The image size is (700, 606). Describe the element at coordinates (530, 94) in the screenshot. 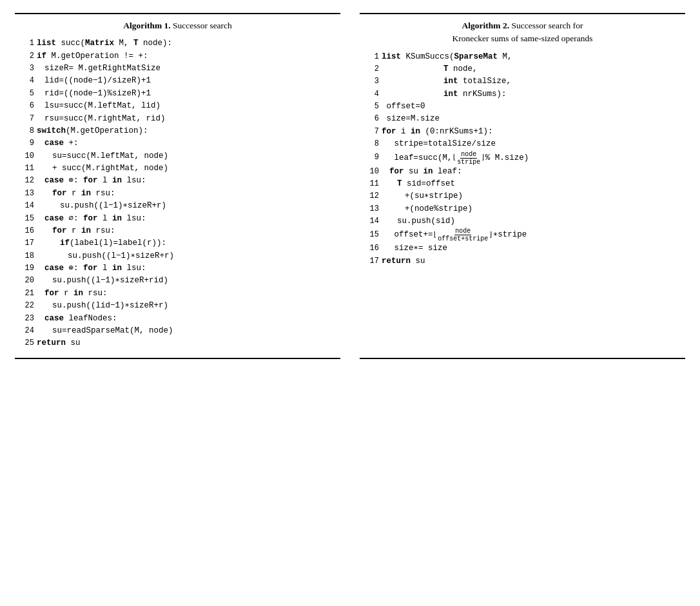

I see `algo2-linecontent-4: int nrKSums):` at that location.